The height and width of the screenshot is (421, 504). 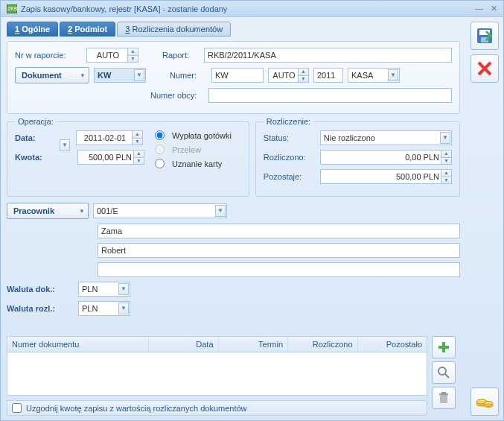 What do you see at coordinates (159, 136) in the screenshot?
I see `radio-wyplata` at bounding box center [159, 136].